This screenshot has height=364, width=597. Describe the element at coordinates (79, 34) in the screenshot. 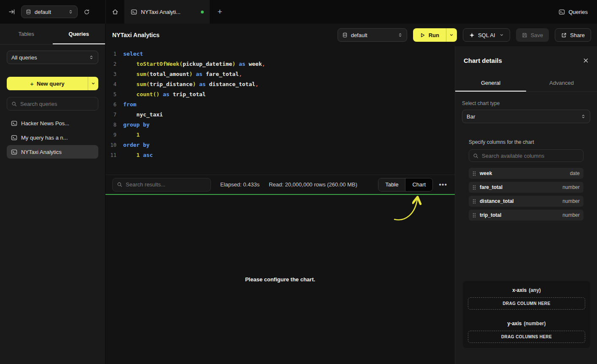

I see `tab-queries-label: Queries` at that location.